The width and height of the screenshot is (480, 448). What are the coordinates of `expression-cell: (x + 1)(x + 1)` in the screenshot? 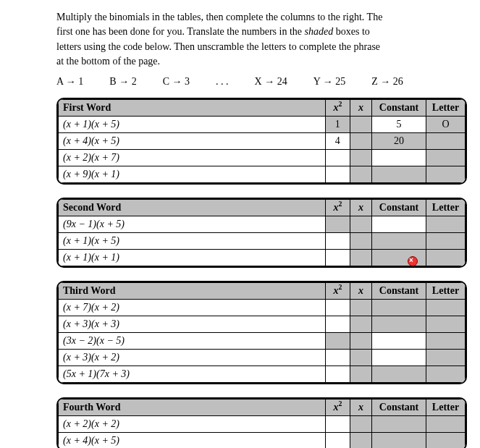 It's located at (193, 258).